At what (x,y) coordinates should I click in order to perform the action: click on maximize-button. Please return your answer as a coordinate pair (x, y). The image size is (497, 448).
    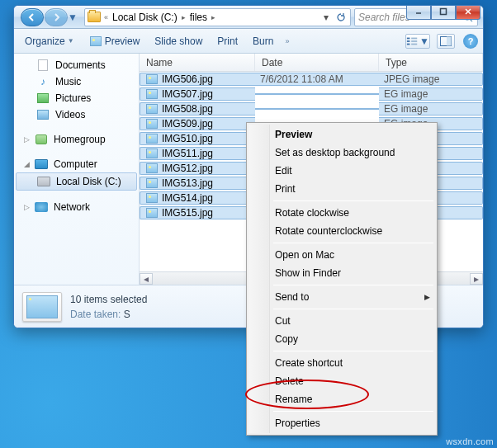
    Looking at the image, I should click on (443, 12).